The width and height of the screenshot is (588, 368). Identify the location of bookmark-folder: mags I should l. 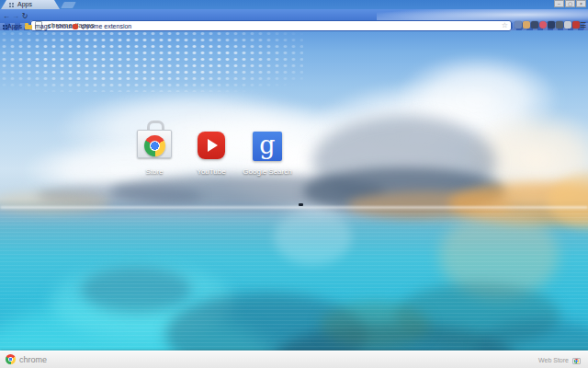
(51, 27).